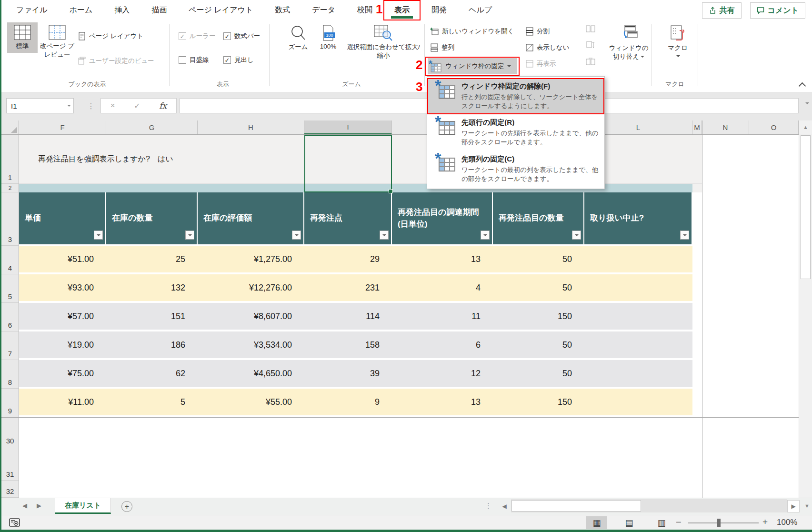 This screenshot has height=532, width=812. What do you see at coordinates (348, 260) in the screenshot?
I see `cell-r4c4: 29` at bounding box center [348, 260].